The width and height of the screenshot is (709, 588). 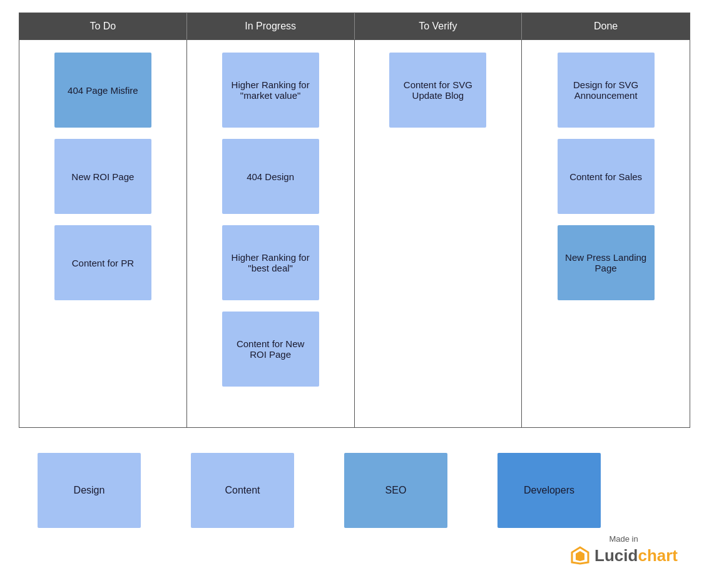 I want to click on lucidchart-icon, so click(x=580, y=555).